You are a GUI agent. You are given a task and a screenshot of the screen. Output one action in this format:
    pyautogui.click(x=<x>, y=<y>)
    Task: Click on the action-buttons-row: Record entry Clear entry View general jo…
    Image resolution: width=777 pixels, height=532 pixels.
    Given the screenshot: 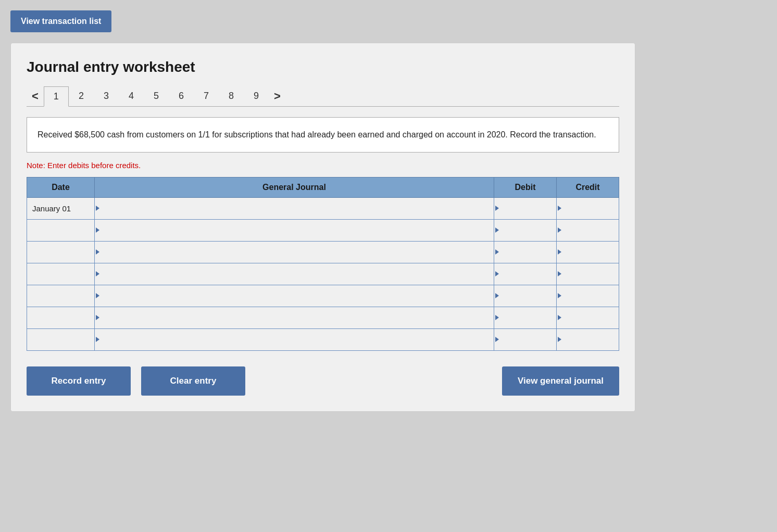 What is the action you would take?
    pyautogui.click(x=323, y=381)
    